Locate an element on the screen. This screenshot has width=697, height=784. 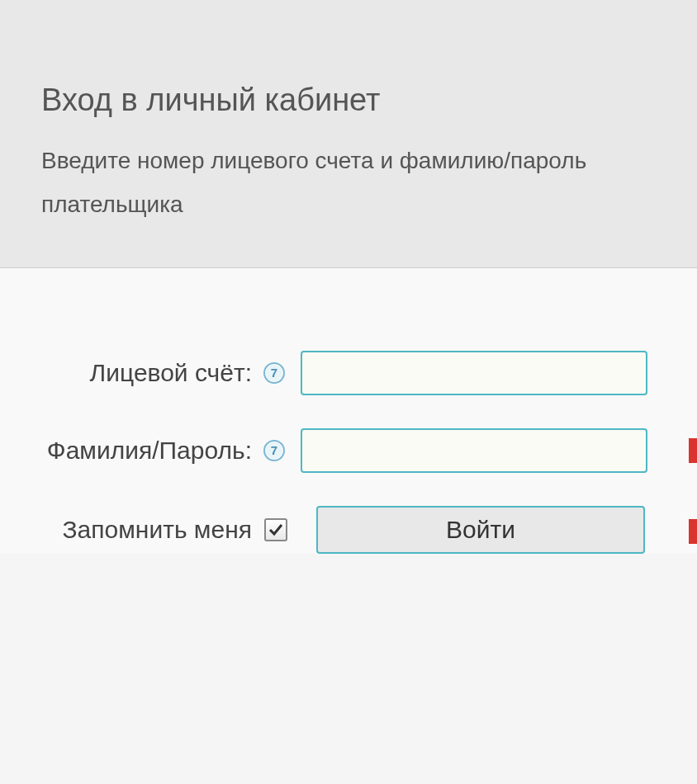
account-row: Лицевой счёт: 7 is located at coordinates (348, 373).